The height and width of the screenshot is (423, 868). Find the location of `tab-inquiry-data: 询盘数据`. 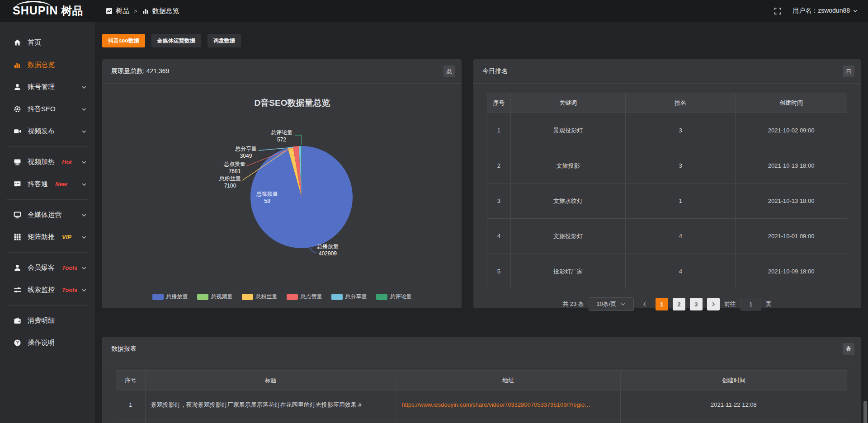

tab-inquiry-data: 询盘数据 is located at coordinates (224, 41).